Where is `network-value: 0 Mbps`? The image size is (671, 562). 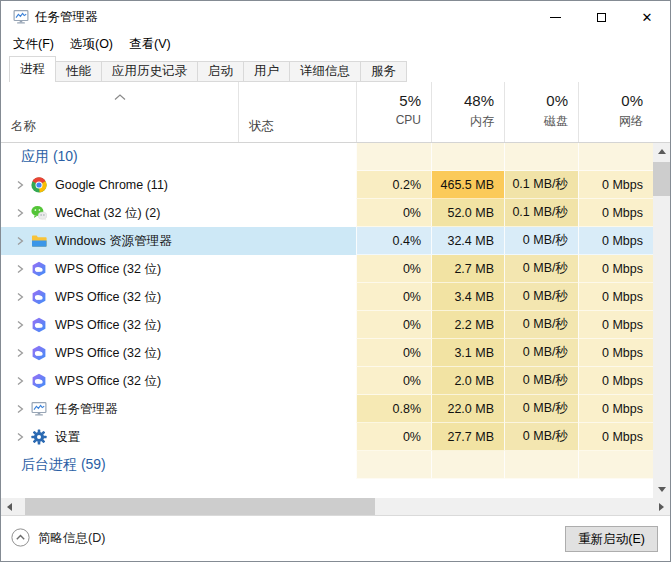
network-value: 0 Mbps is located at coordinates (616, 297).